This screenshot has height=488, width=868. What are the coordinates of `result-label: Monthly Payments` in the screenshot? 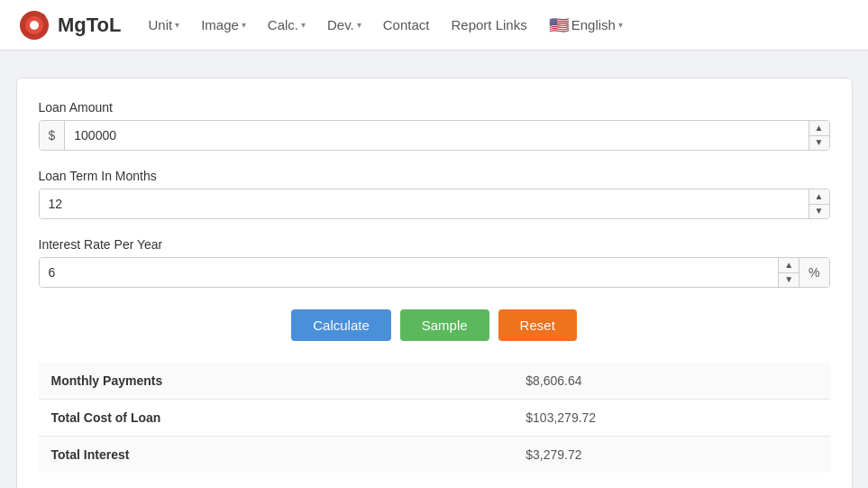 It's located at (276, 381).